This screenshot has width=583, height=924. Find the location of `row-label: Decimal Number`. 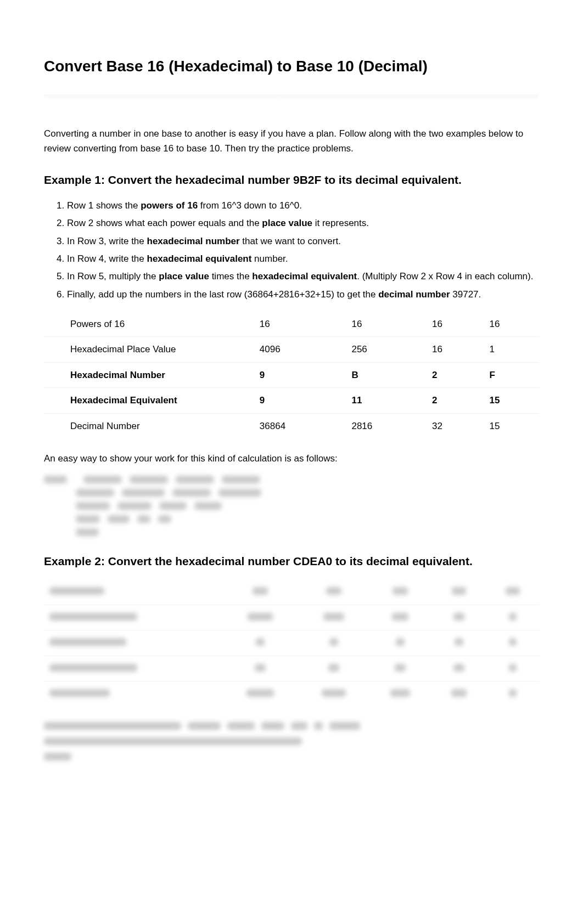

row-label: Decimal Number is located at coordinates (148, 426).